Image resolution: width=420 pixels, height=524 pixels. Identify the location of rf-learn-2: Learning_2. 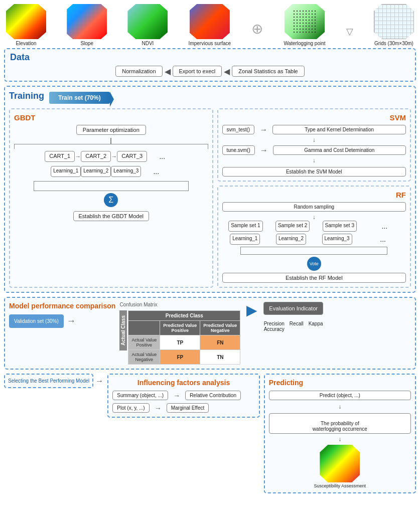
(291, 239).